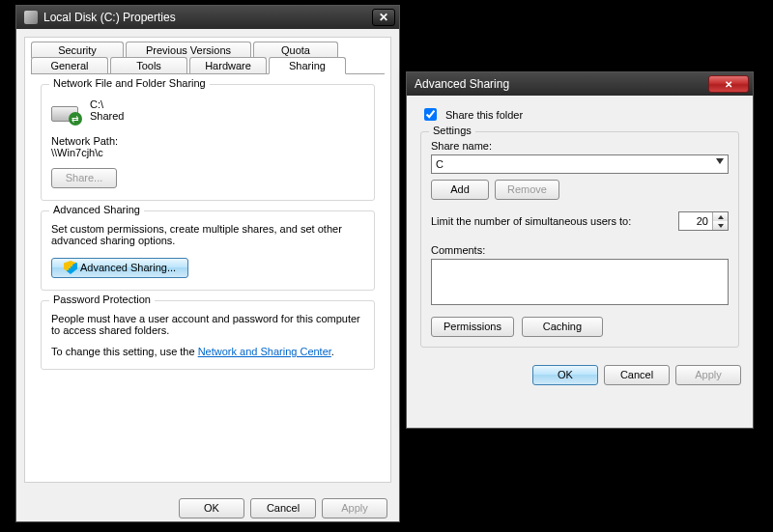 This screenshot has width=773, height=532. What do you see at coordinates (580, 250) in the screenshot?
I see `comments-label: Comments:` at bounding box center [580, 250].